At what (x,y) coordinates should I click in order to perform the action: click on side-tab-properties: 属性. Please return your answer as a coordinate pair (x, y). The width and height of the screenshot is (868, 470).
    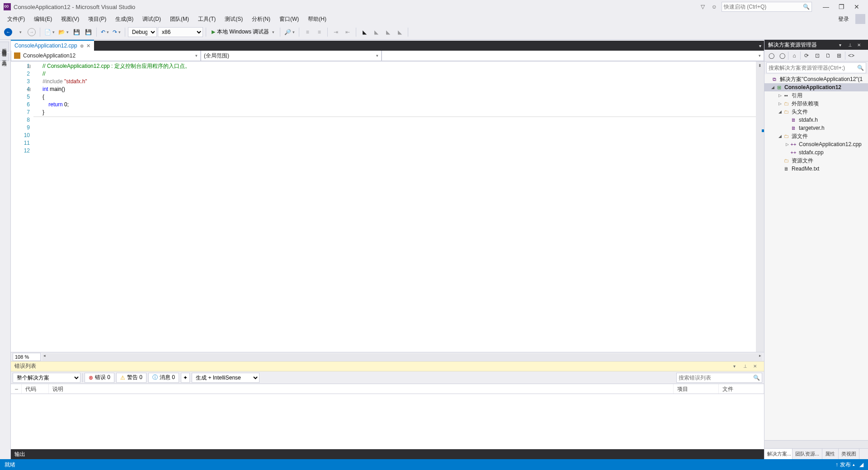
    Looking at the image, I should click on (830, 454).